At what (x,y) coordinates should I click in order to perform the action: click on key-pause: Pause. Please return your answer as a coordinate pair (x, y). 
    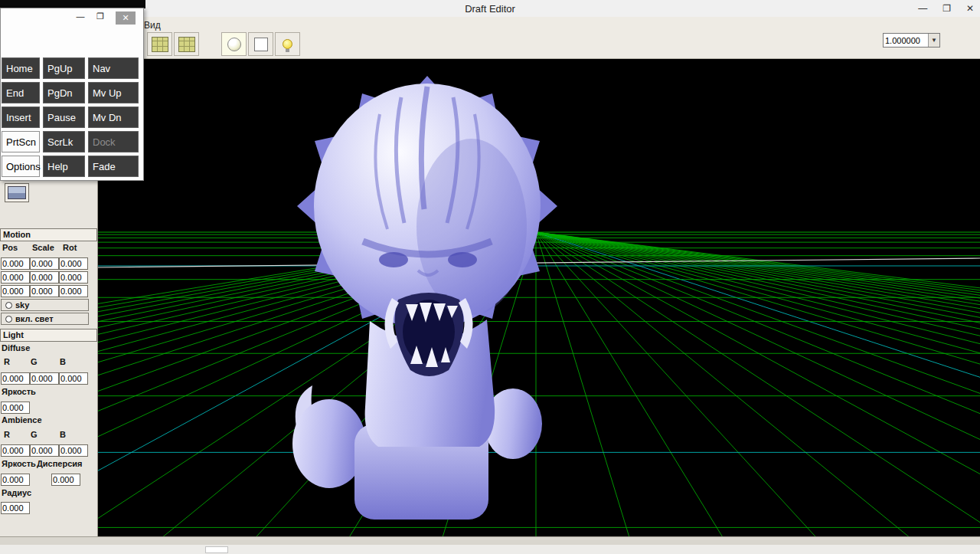
    Looking at the image, I should click on (64, 117).